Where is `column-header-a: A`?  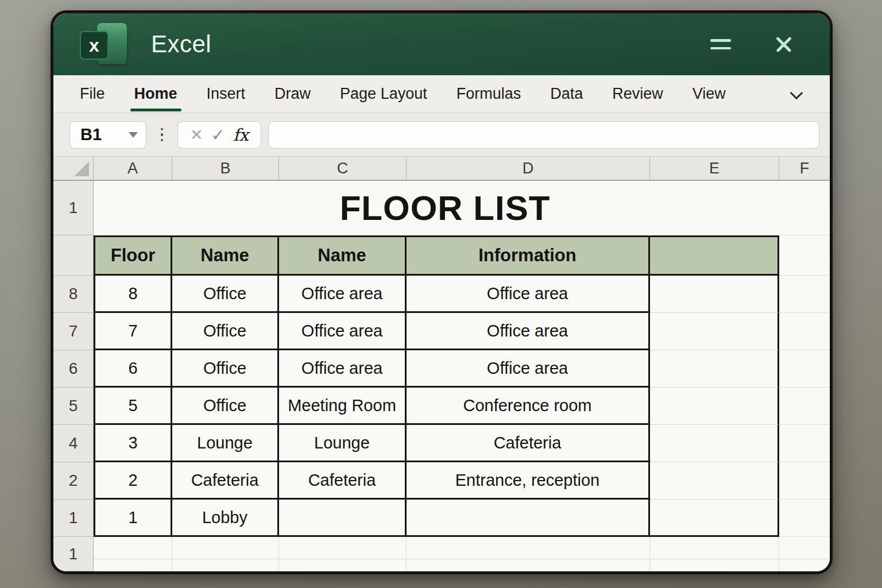
column-header-a: A is located at coordinates (133, 168).